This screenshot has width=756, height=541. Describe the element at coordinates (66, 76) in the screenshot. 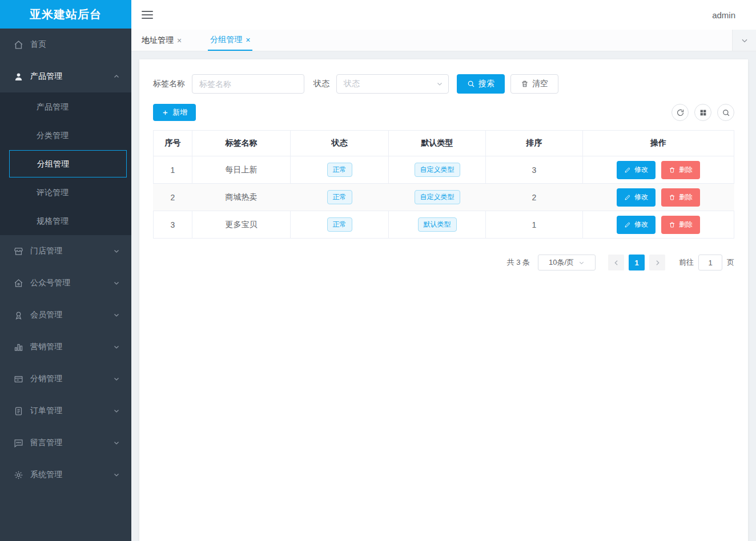

I see `sidebar-item-product: 产品管理` at that location.